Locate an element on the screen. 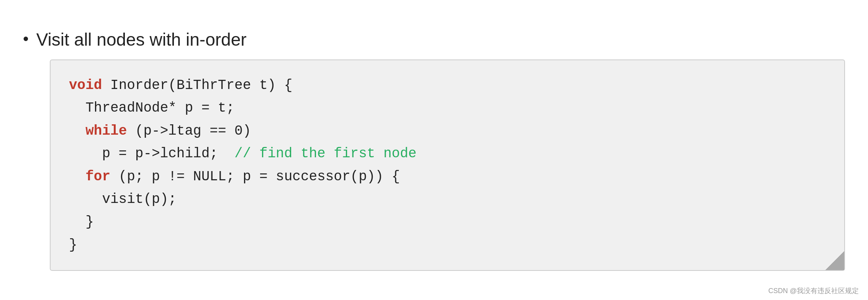 This screenshot has width=868, height=300. bullet-item: • Visit all nodes with in-order is located at coordinates (434, 40).